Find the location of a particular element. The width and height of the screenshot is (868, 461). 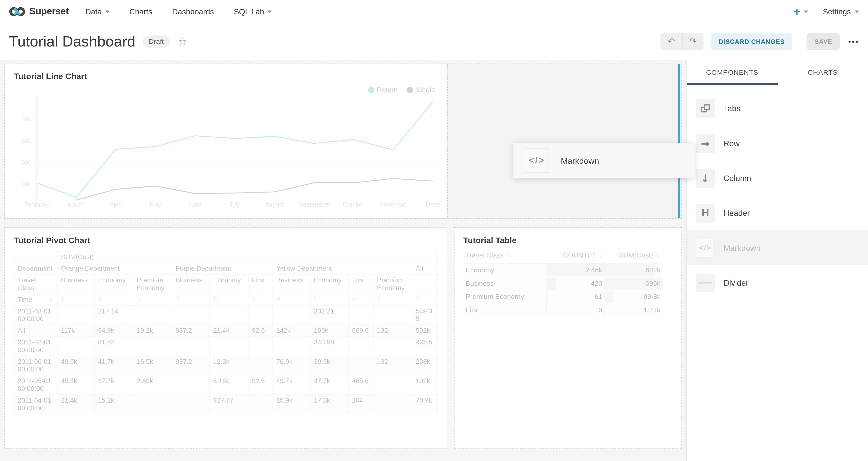

sidebar-item-markdown: </>Markdown is located at coordinates (778, 248).